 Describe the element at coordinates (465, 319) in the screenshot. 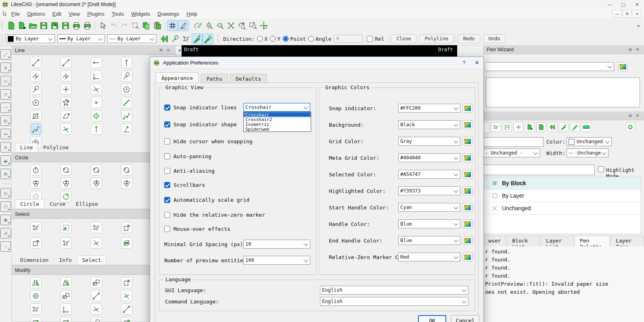

I see `cancel-button: Cancel` at that location.